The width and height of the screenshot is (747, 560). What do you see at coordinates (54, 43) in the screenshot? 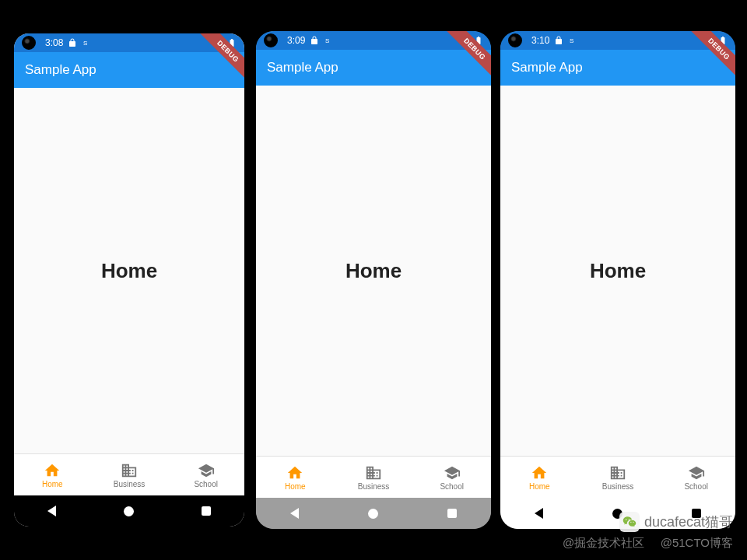
I see `status-time: 3:08` at bounding box center [54, 43].